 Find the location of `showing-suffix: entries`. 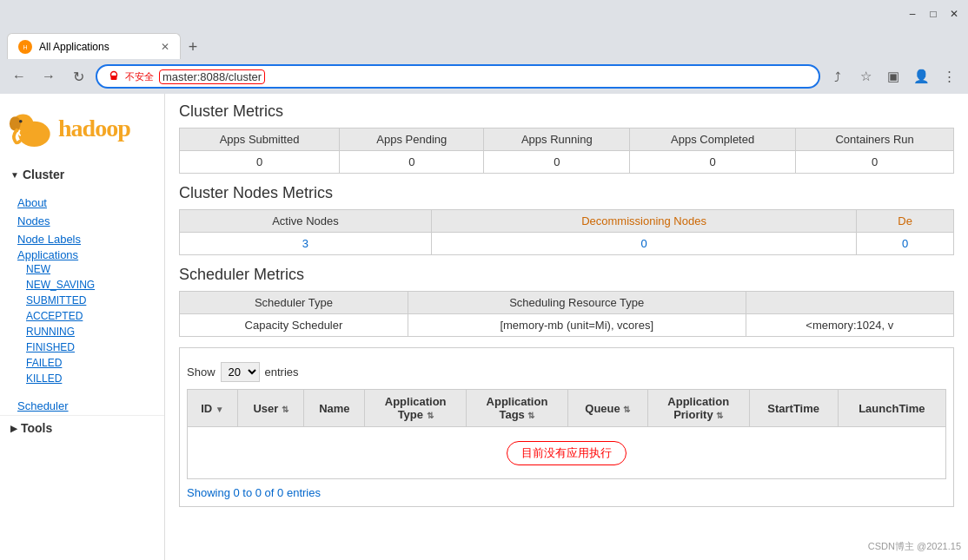

showing-suffix: entries is located at coordinates (302, 493).